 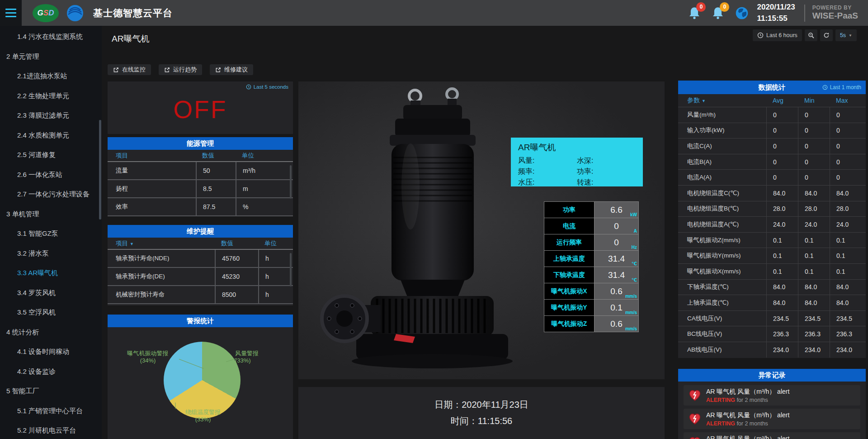 What do you see at coordinates (51, 115) in the screenshot?
I see `sidebar-item: 2.3 薄膜过滤单元` at bounding box center [51, 115].